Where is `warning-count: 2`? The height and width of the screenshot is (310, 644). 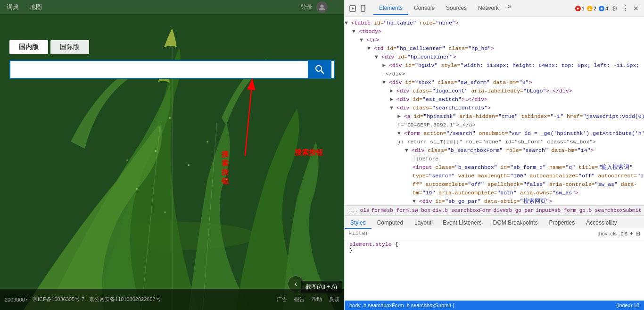 warning-count: 2 is located at coordinates (595, 8).